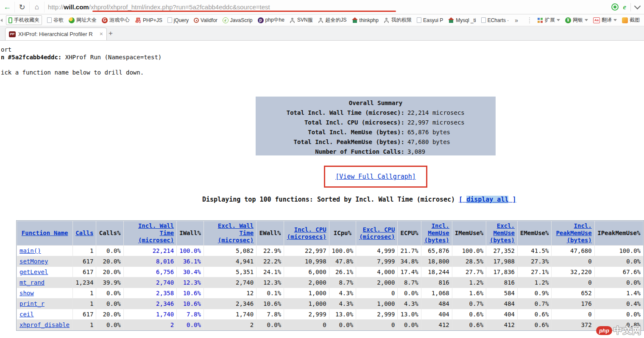 The height and width of the screenshot is (338, 644). What do you see at coordinates (462, 20) in the screenshot?
I see `bookmark-mysql-ti: Mysql _ti` at bounding box center [462, 20].